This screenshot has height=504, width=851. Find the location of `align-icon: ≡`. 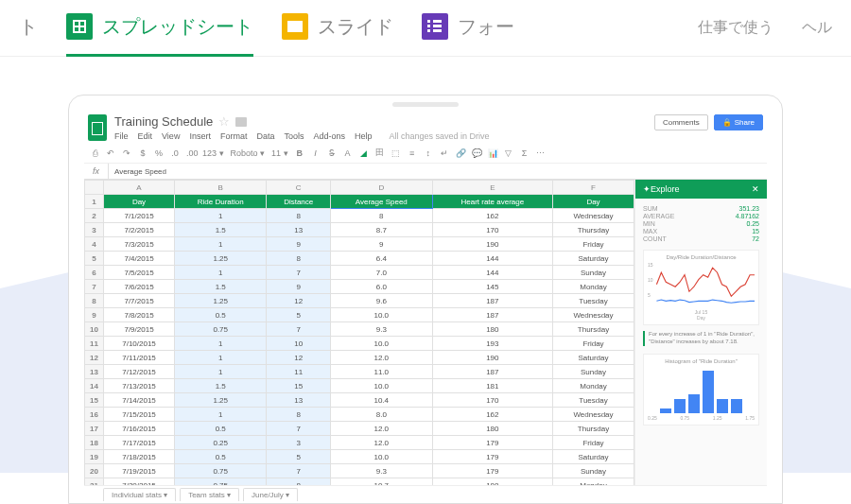

align-icon: ≡ is located at coordinates (412, 153).